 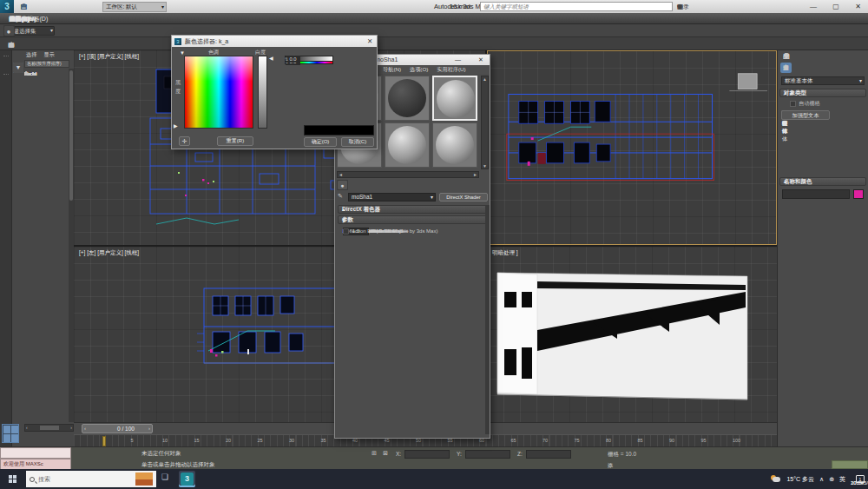 I want to click on weather-icon, so click(x=776, y=479).